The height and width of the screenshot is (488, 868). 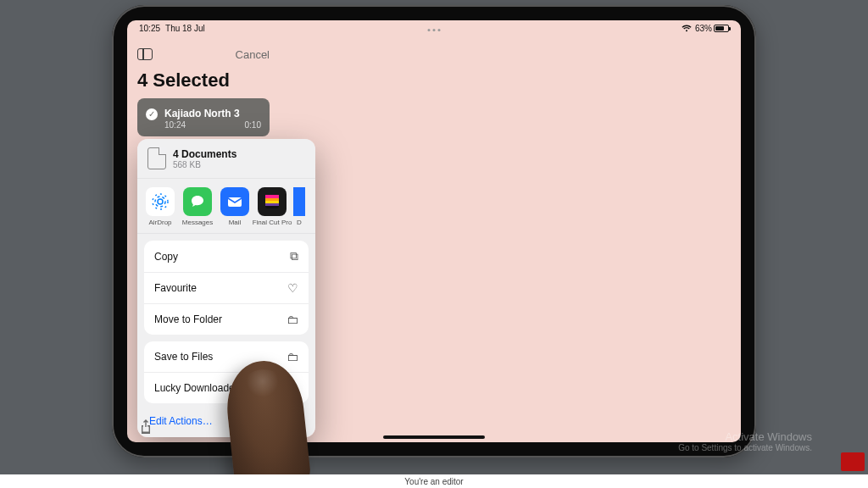 I want to click on share-action-group-1: Copy ⧉ Favourite ♡ Move to Folder 🗀, so click(x=226, y=288).